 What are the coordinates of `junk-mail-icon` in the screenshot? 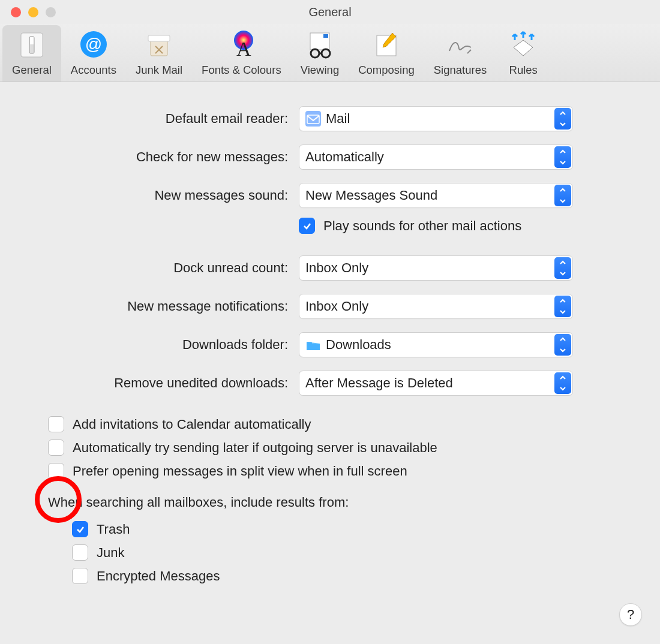 It's located at (159, 44).